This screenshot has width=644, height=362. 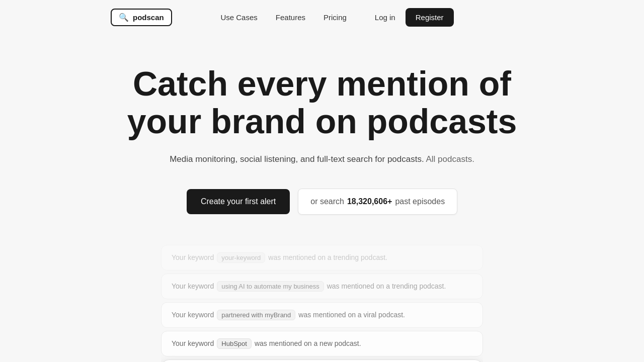 I want to click on search-count: 18,320,606+, so click(x=369, y=202).